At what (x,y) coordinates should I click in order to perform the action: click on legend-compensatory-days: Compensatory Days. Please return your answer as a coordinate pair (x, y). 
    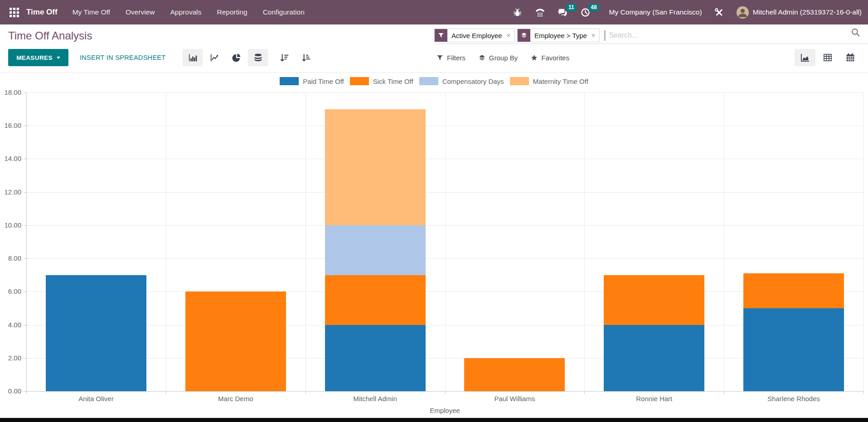
    Looking at the image, I should click on (461, 81).